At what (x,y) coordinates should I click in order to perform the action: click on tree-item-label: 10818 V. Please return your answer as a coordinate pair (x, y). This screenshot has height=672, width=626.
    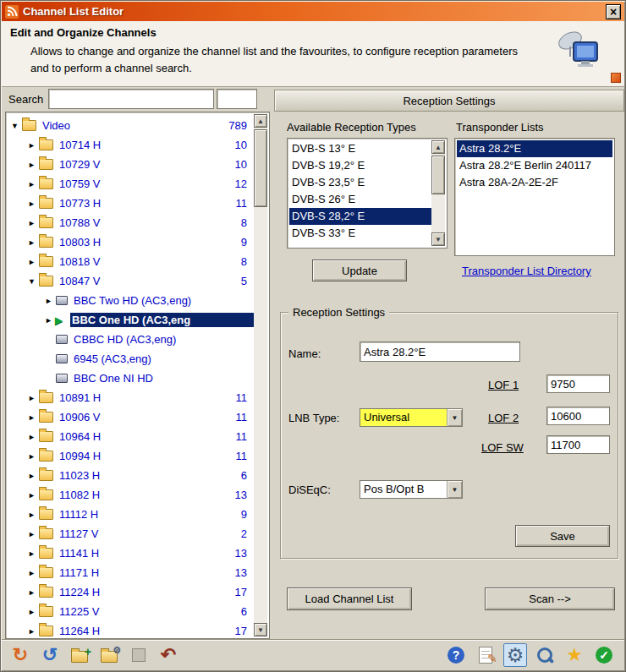
    Looking at the image, I should click on (80, 262).